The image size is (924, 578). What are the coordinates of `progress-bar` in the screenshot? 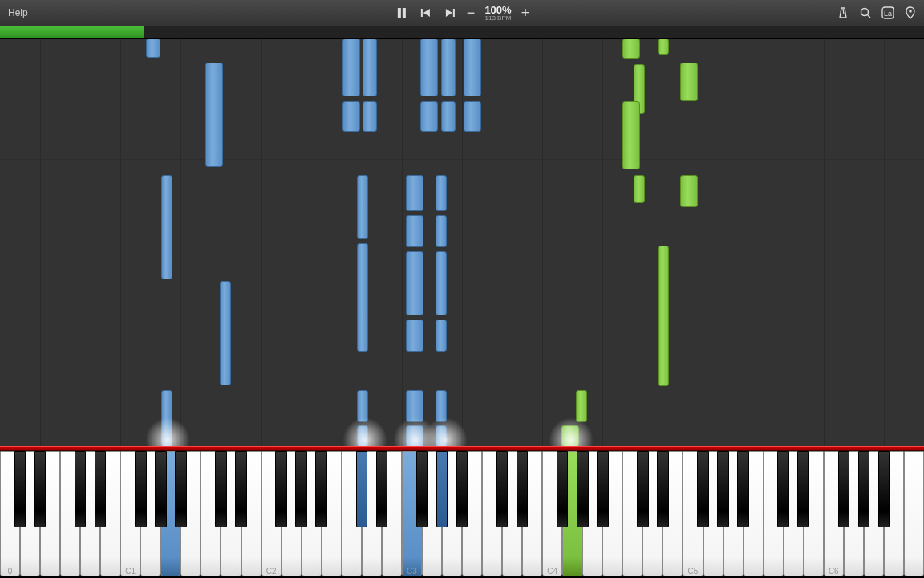 It's located at (462, 32).